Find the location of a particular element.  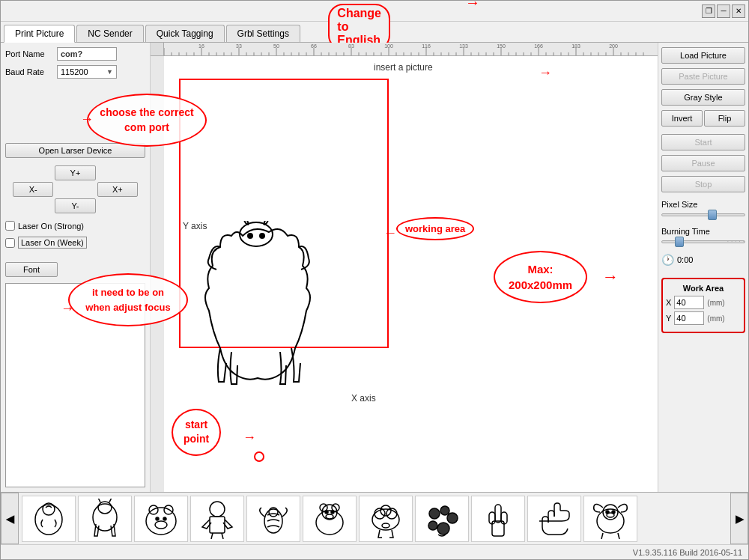

status-bar: V1.9.35.116 Build 2016-05-11 is located at coordinates (374, 552).